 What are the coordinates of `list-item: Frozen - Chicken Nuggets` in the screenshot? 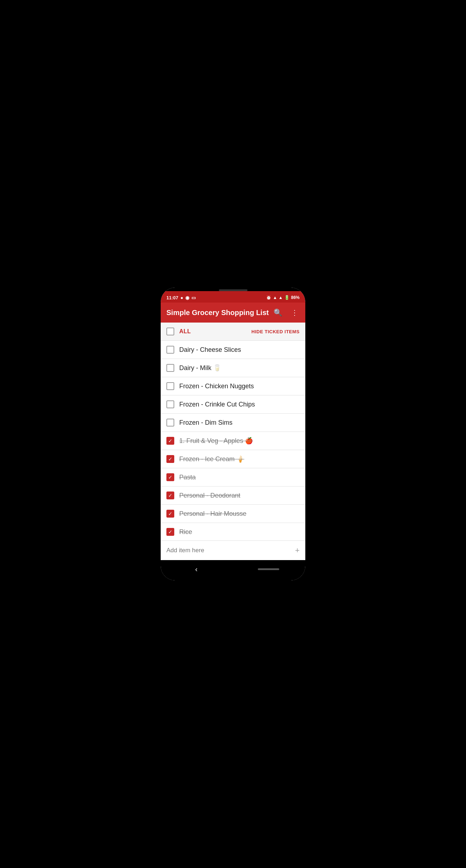 It's located at (233, 386).